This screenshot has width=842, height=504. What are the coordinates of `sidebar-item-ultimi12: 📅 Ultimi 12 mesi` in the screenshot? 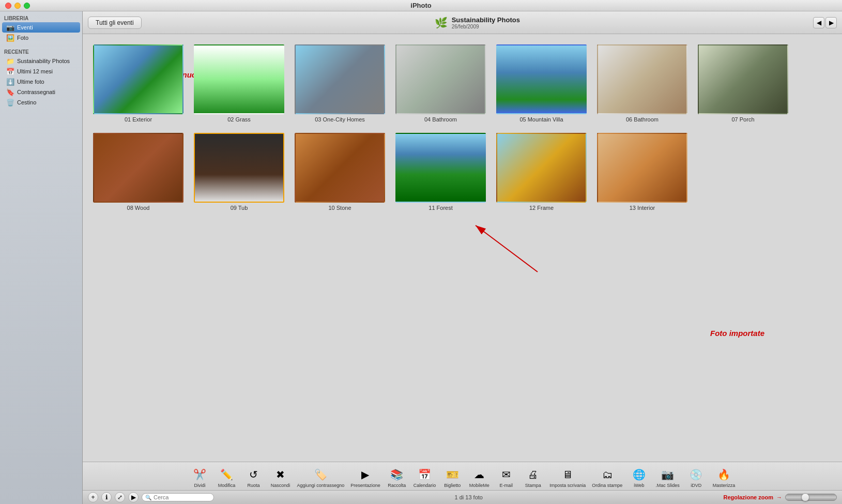 It's located at (41, 71).